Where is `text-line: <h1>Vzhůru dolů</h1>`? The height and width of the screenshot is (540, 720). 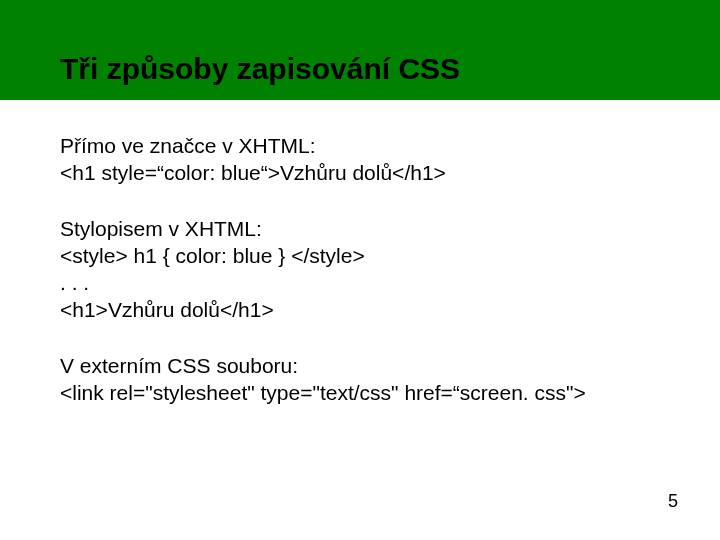
text-line: <h1>Vzhůru dolů</h1> is located at coordinates (360, 310).